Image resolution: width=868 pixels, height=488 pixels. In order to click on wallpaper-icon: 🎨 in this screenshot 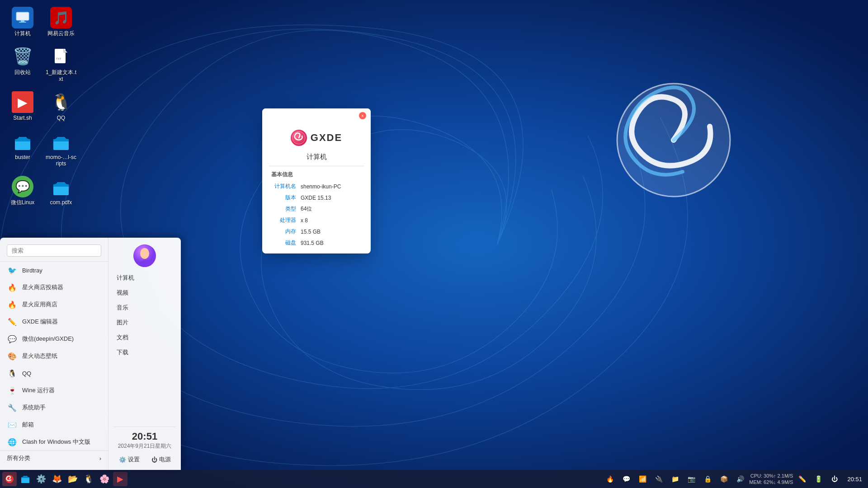, I will do `click(12, 356)`.